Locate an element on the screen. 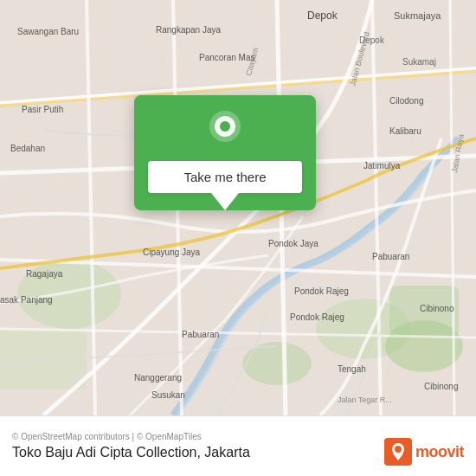 The image size is (476, 476). svg-text: Sukmajaya is located at coordinates (417, 16).